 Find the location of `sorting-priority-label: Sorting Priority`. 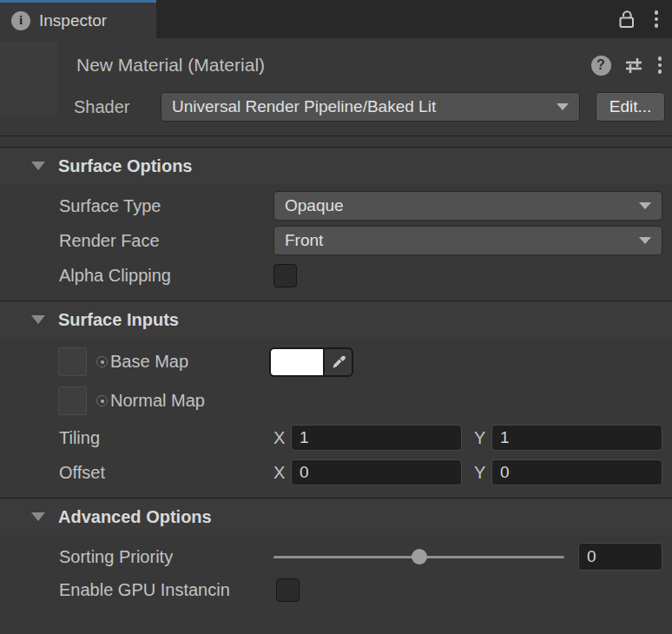

sorting-priority-label: Sorting Priority is located at coordinates (167, 558).